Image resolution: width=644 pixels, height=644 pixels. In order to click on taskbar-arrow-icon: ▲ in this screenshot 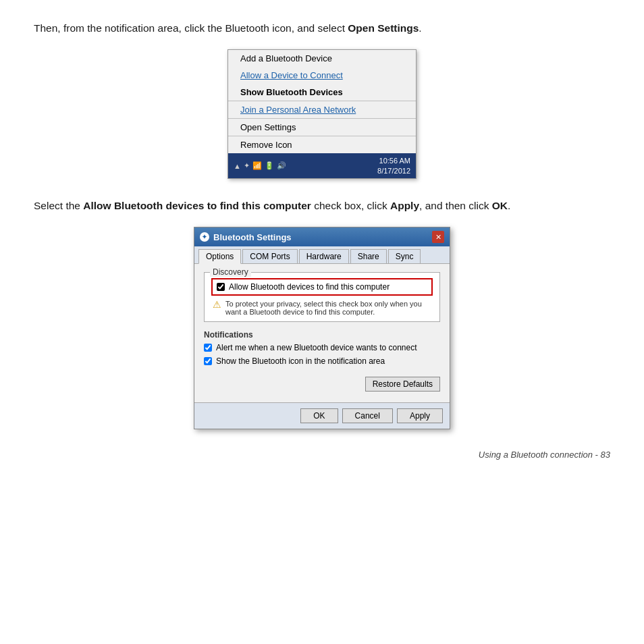, I will do `click(238, 166)`.